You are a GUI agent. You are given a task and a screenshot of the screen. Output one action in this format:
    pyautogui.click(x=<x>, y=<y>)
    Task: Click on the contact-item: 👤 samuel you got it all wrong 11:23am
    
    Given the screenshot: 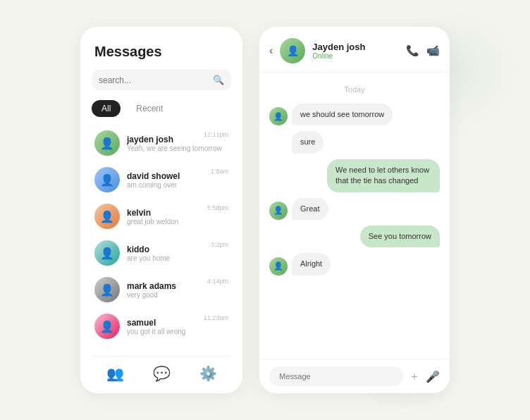 What is the action you would take?
    pyautogui.click(x=161, y=326)
    